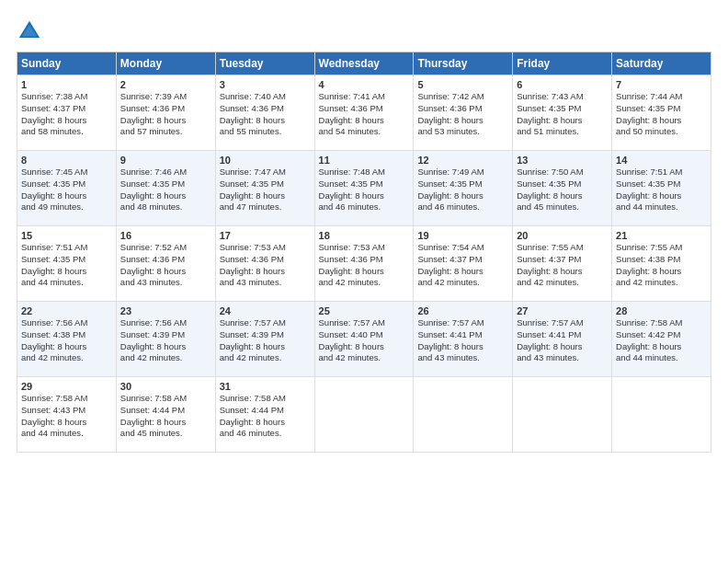  What do you see at coordinates (165, 236) in the screenshot?
I see `day-number: 16` at bounding box center [165, 236].